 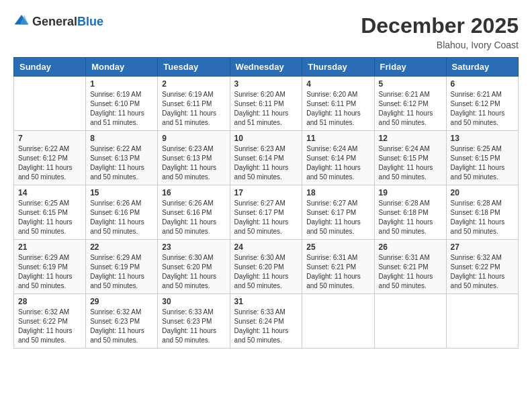 I want to click on day-info: Sunrise: 6:19 AM Sunset: 6:11 PM Dayligh…, so click(x=193, y=109).